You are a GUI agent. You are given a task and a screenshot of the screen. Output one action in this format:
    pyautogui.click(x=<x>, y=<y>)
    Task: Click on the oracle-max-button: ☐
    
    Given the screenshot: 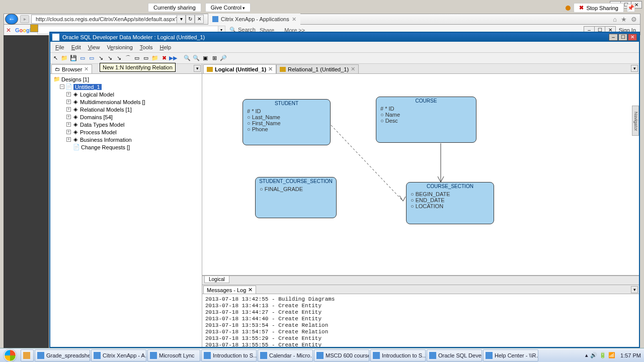 What is the action you would take?
    pyautogui.click(x=623, y=37)
    